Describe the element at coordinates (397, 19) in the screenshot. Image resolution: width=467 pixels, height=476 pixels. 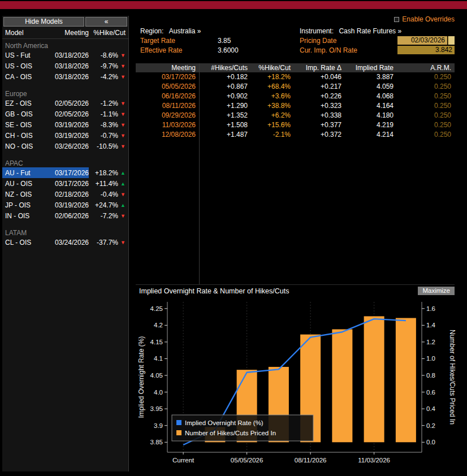
I see `enable-overrides-checkbox` at that location.